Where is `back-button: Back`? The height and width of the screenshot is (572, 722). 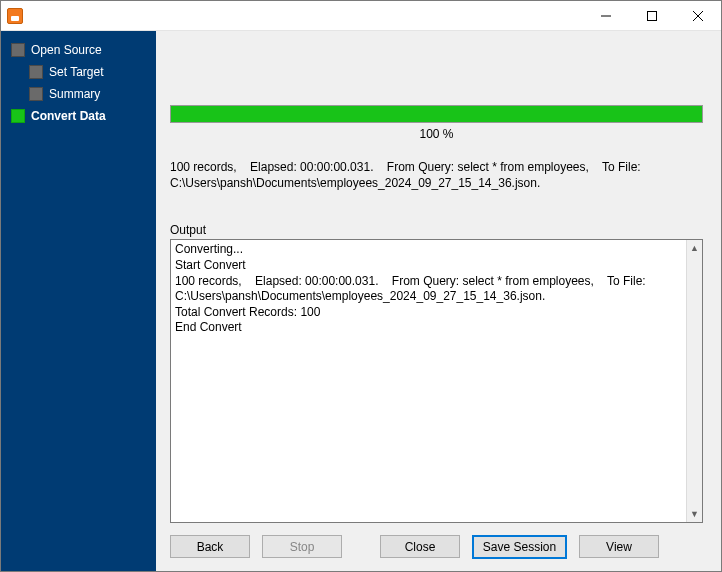 back-button: Back is located at coordinates (210, 546).